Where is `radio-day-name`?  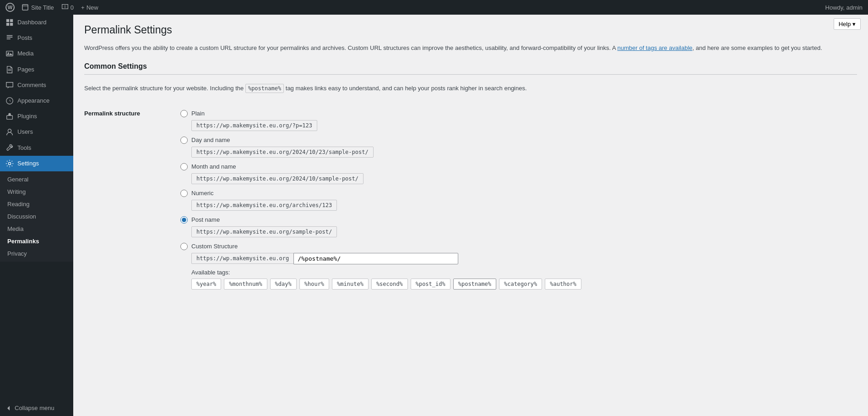
radio-day-name is located at coordinates (184, 140).